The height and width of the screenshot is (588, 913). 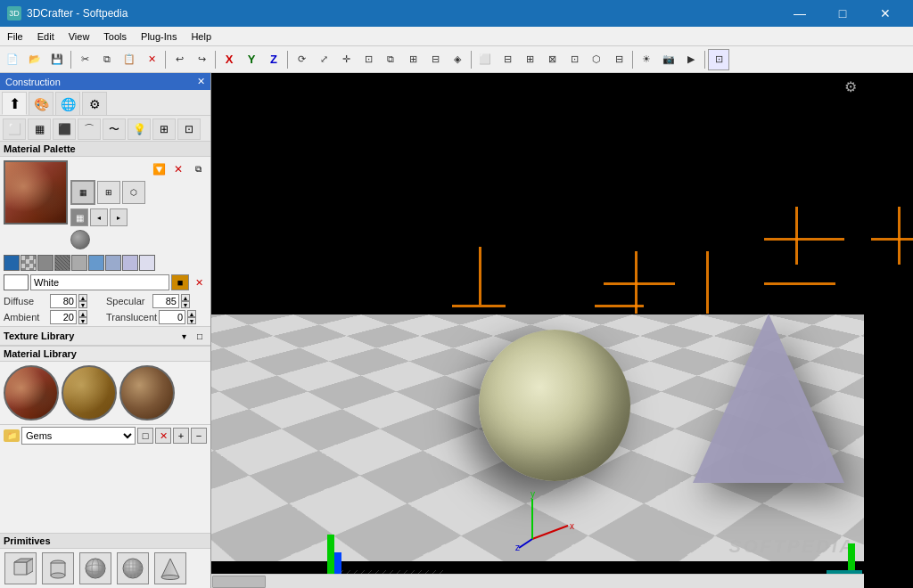 I want to click on tb-cut: ✂, so click(x=85, y=60).